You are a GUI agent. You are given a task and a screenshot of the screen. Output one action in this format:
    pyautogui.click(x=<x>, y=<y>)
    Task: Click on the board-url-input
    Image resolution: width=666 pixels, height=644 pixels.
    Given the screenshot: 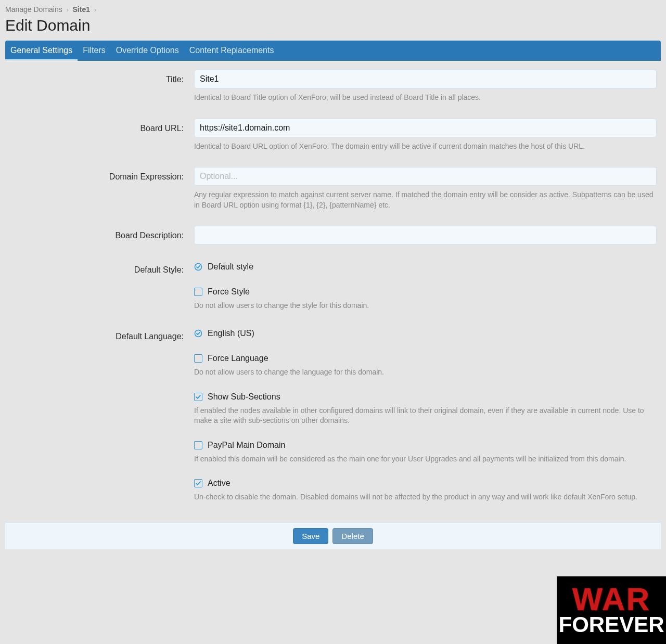 What is the action you would take?
    pyautogui.click(x=426, y=128)
    